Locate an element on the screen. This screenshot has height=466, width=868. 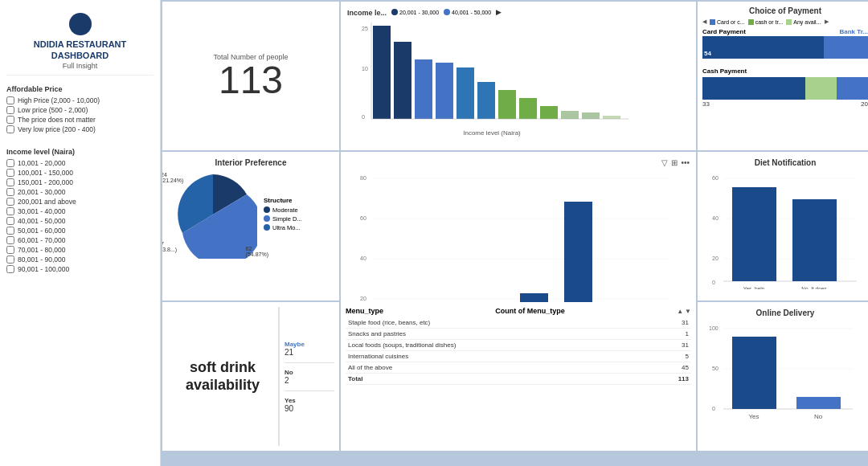
menu-count-3: 31 is located at coordinates (670, 345).